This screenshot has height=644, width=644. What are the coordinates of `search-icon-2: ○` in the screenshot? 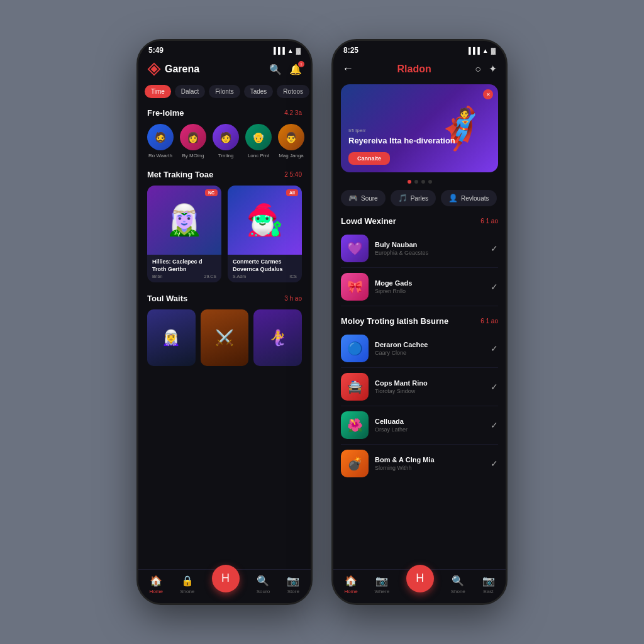 It's located at (478, 69).